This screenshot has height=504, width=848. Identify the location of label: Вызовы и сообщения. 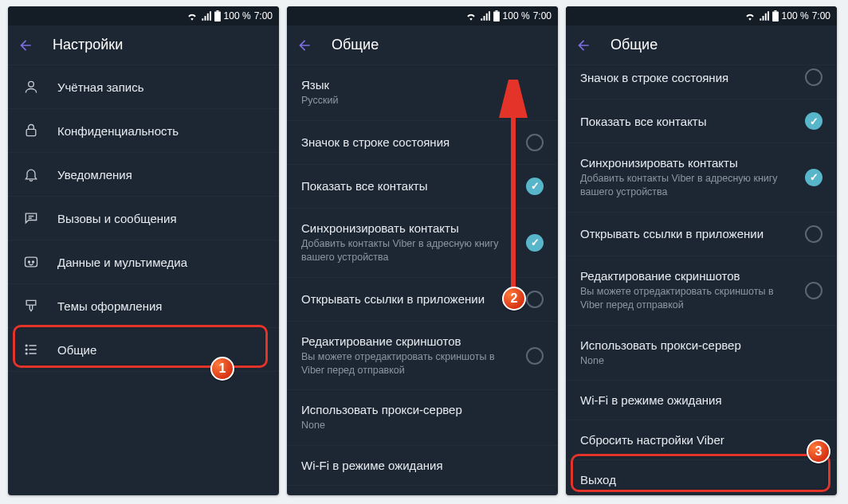
(161, 218).